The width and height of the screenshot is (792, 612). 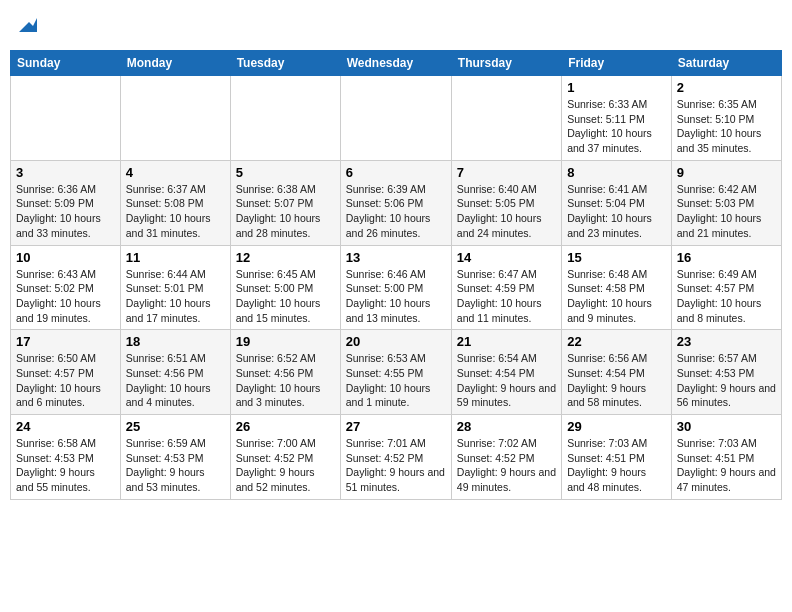 I want to click on sunset-time: Sunset: 4:53 PM, so click(x=726, y=374).